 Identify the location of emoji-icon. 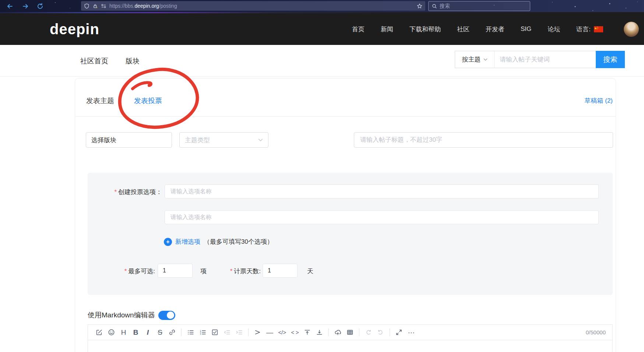
(112, 332).